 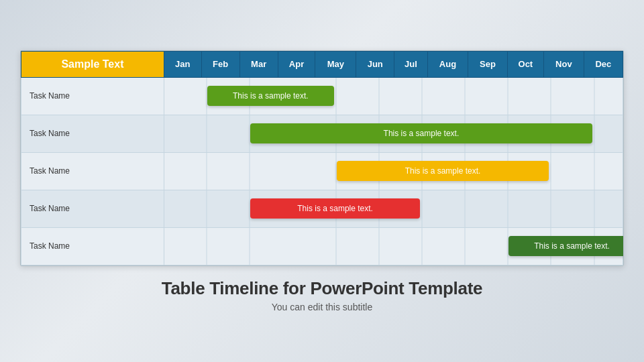 I want to click on col-oct: Oct, so click(x=525, y=64).